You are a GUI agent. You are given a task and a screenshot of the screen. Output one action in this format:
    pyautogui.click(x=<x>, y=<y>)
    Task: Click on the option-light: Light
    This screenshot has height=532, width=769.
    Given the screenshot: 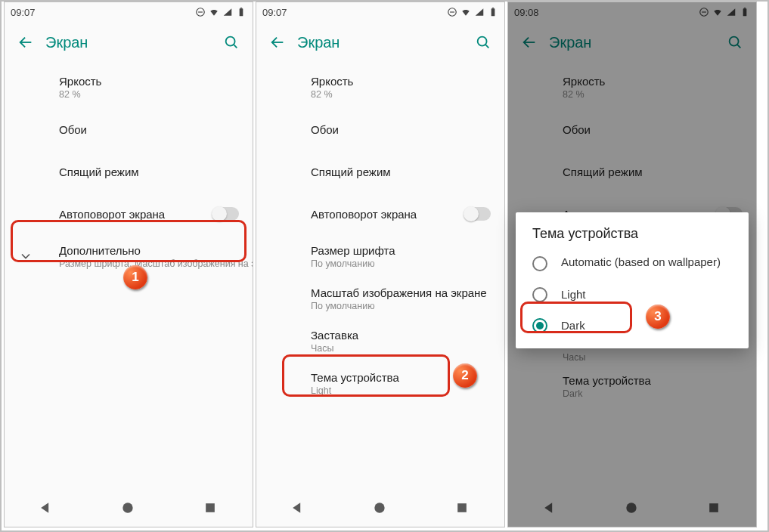 What is the action you would take?
    pyautogui.click(x=632, y=295)
    